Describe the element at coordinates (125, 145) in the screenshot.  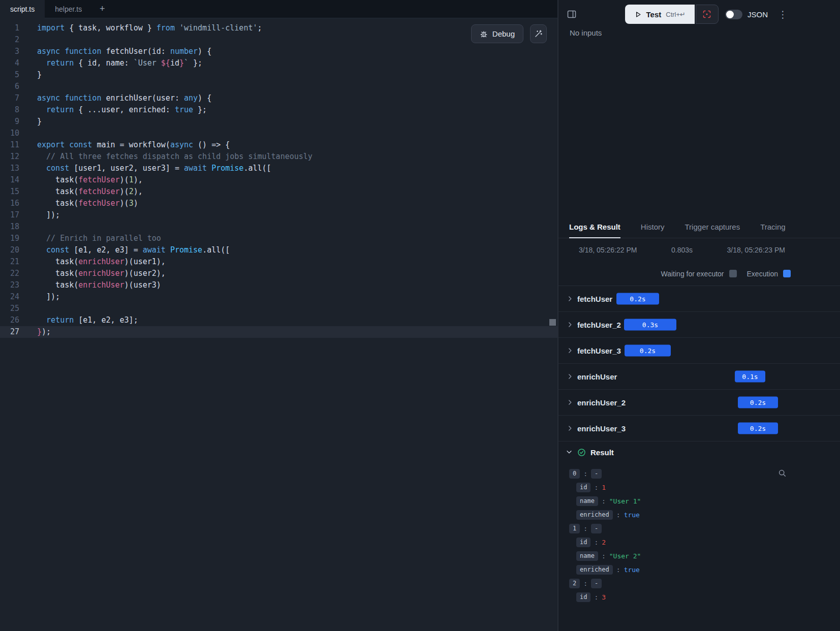
I see `line-content: export const main = workflow(async () =>…` at that location.